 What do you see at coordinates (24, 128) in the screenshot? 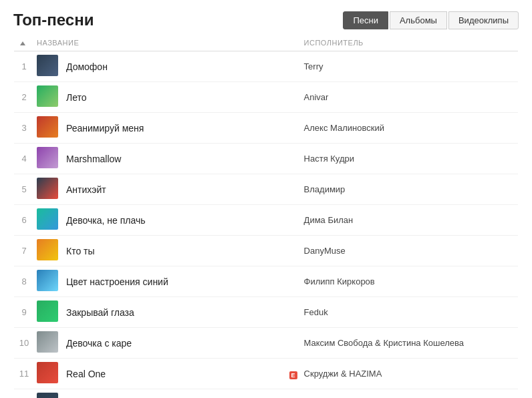
I see `row-num: 3` at bounding box center [24, 128].